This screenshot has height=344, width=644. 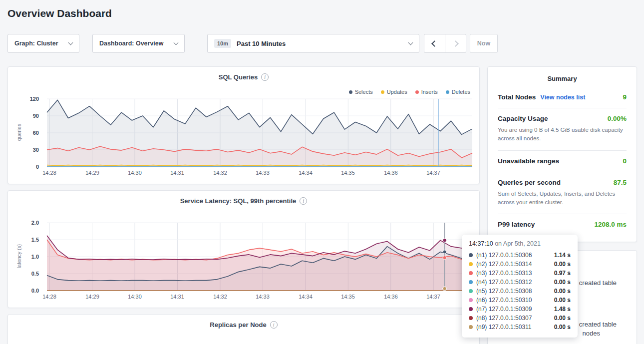 I want to click on tooltip-node-label: (n6) 127.0.0.1:50310, so click(x=504, y=300).